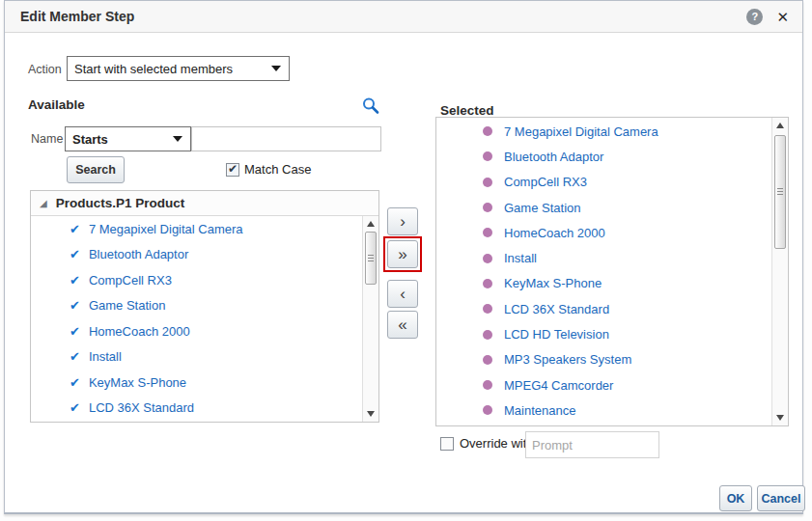 The width and height of the screenshot is (812, 521). What do you see at coordinates (154, 69) in the screenshot?
I see `action-select-value: Start with selected members` at bounding box center [154, 69].